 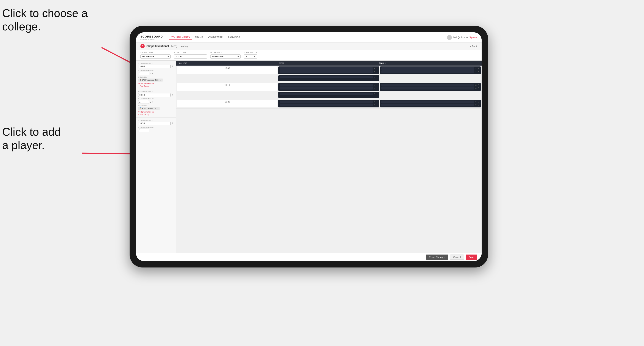 I want to click on group-size-label: Group Size, so click(x=250, y=53).